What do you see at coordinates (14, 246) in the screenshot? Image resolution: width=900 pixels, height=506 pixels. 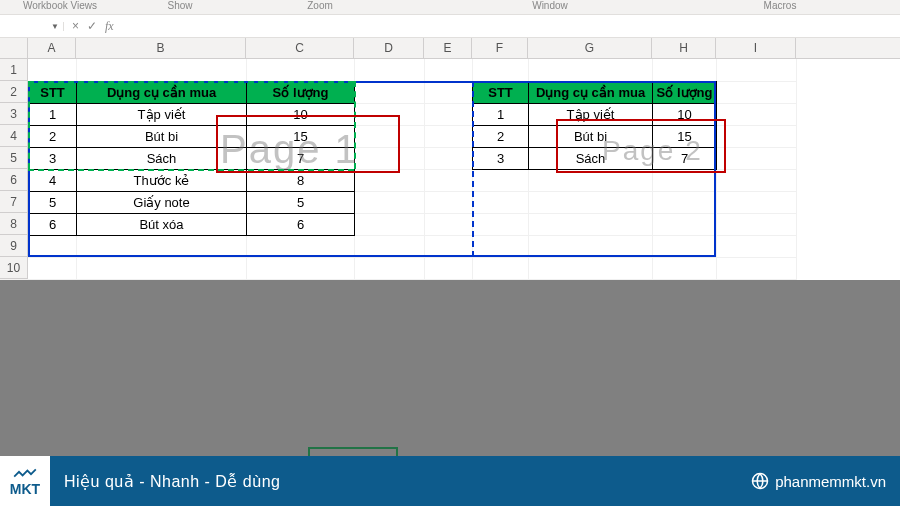 I see `row-header-9: 9` at bounding box center [14, 246].